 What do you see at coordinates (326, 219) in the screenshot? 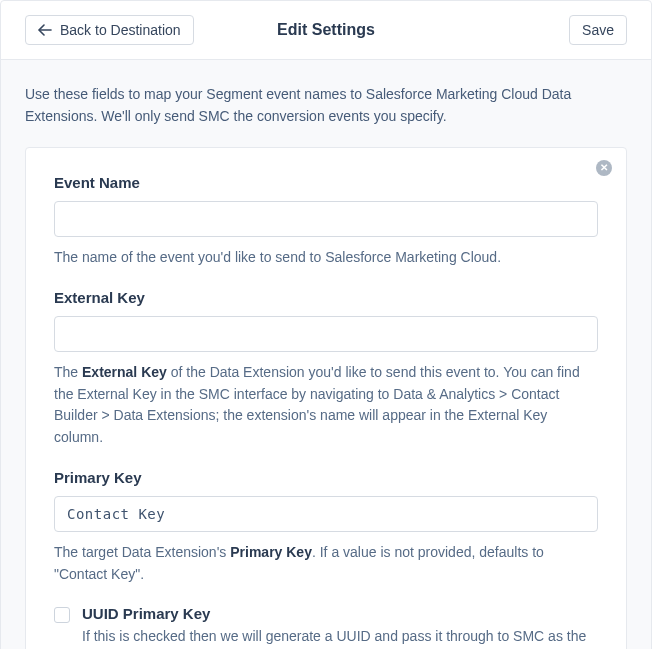
I see `event-name-input` at bounding box center [326, 219].